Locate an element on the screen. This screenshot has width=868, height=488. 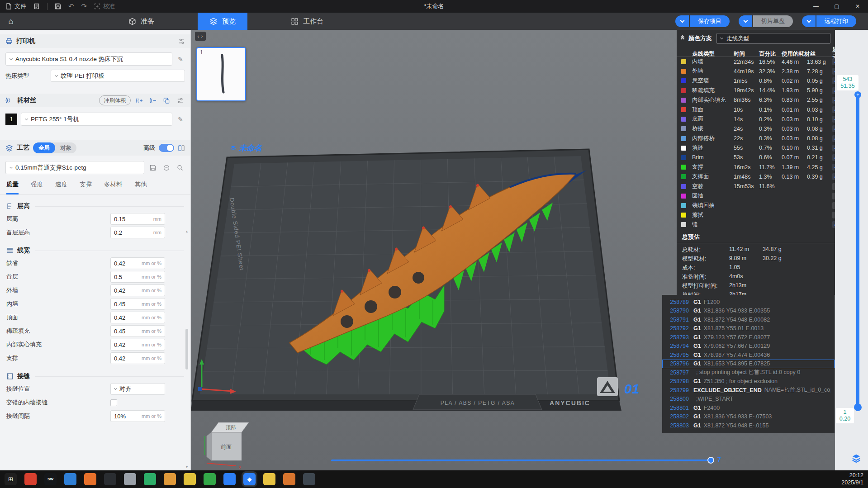
undo-button: ↶ is located at coordinates (71, 6).